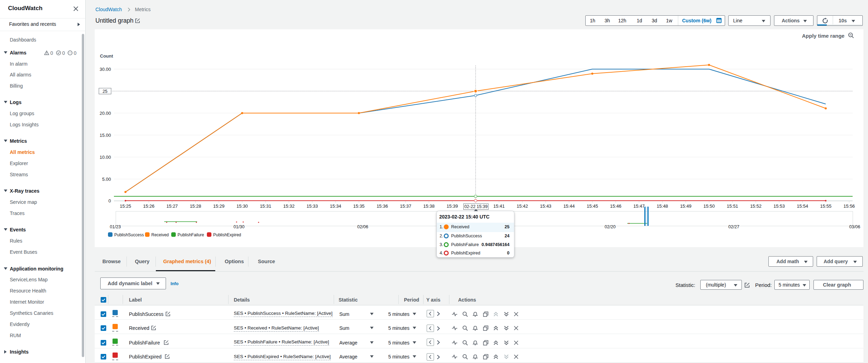 This screenshot has height=363, width=868. What do you see at coordinates (686, 206) in the screenshot?
I see `svg-text: 15:49` at bounding box center [686, 206].